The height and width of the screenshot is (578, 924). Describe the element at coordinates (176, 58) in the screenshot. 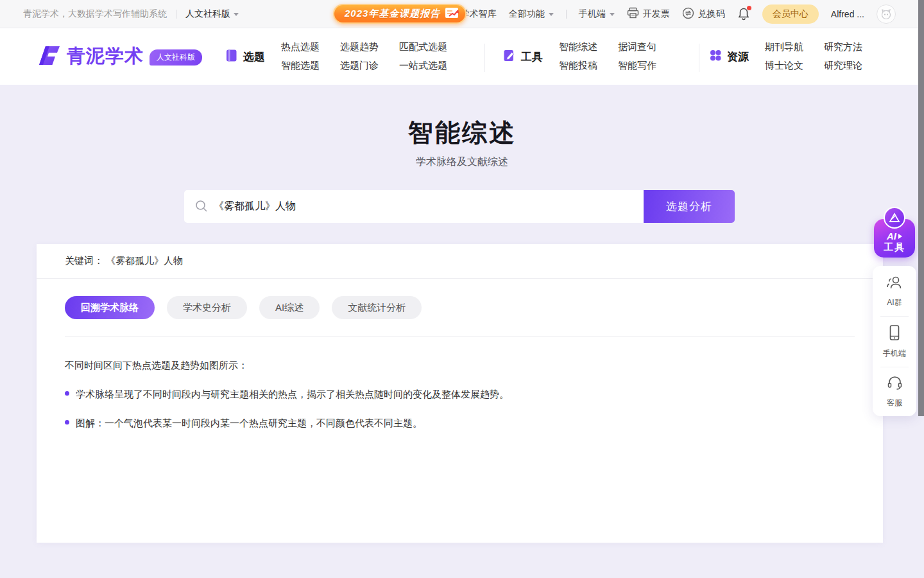

I see `logo-edition-badge: 人文社科版` at that location.